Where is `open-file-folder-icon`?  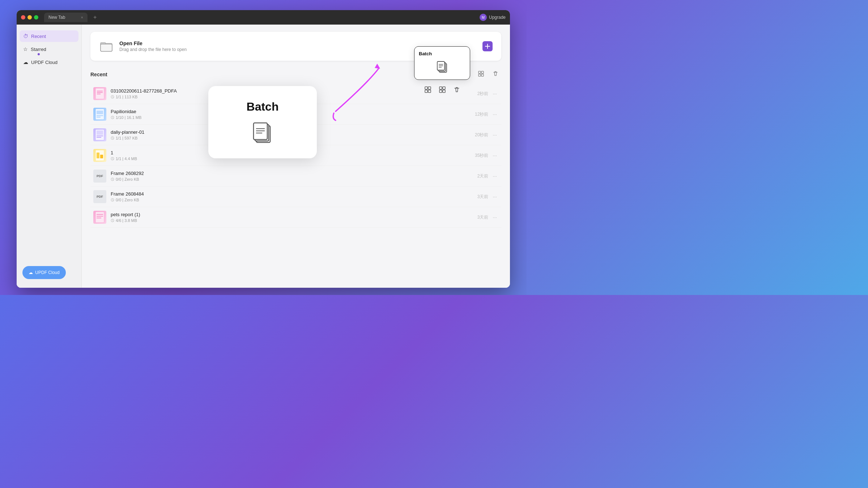 open-file-folder-icon is located at coordinates (106, 46).